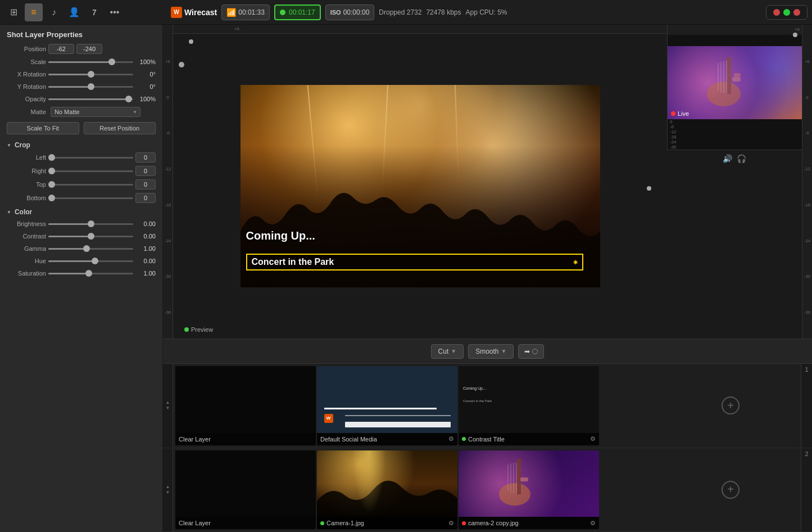 The image size is (812, 532). I want to click on cut-button: Cut ▼, so click(447, 351).